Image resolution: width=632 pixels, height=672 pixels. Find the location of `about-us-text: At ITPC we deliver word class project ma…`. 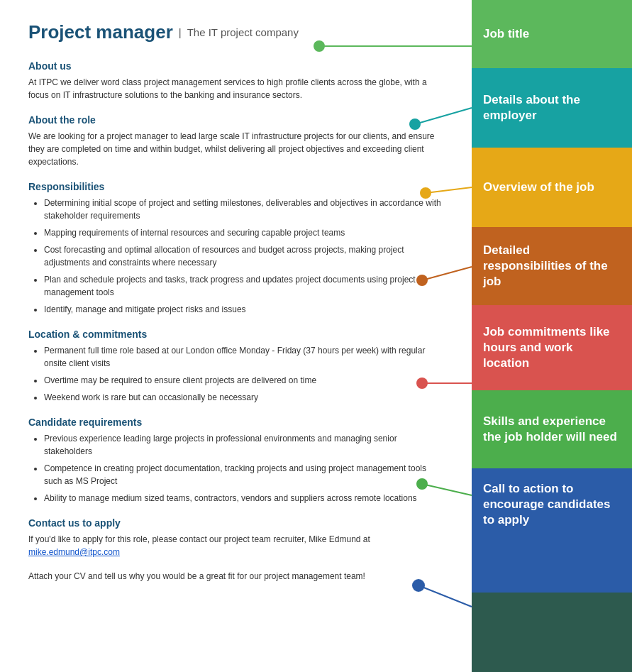

about-us-text: At ITPC we deliver word class project ma… is located at coordinates (235, 89).